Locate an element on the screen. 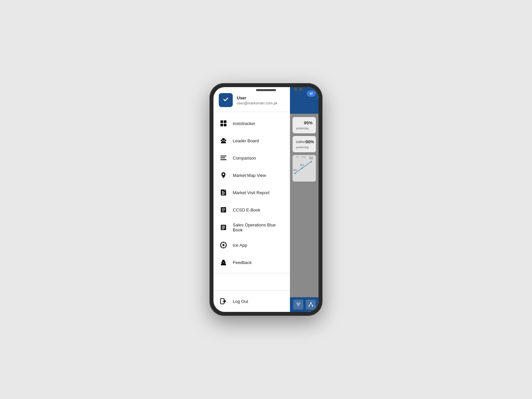 The width and height of the screenshot is (532, 399). menu-item-comparison: Comparison is located at coordinates (252, 158).